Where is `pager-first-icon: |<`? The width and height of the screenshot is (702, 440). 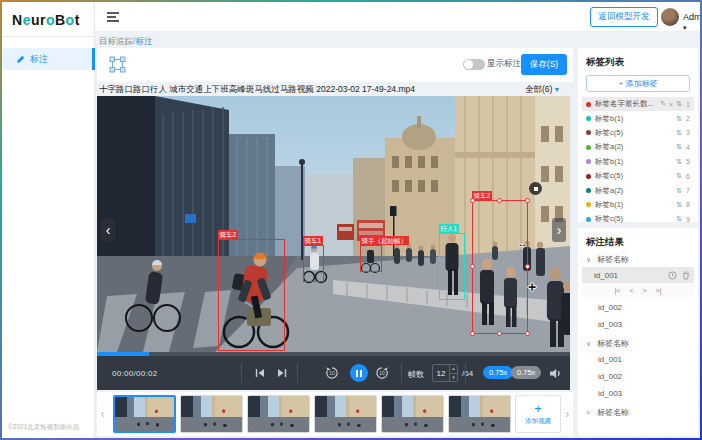
pager-first-icon: |< is located at coordinates (618, 290).